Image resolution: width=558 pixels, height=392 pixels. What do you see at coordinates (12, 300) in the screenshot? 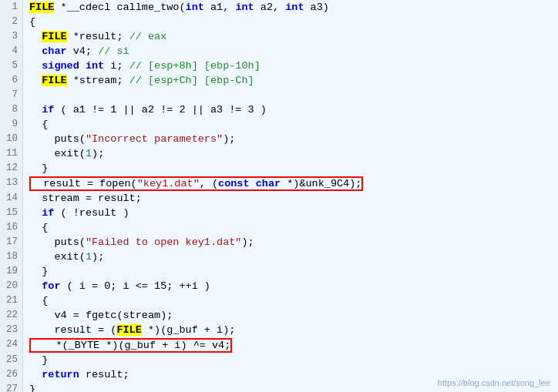
I see `line-number: 21` at bounding box center [12, 300].